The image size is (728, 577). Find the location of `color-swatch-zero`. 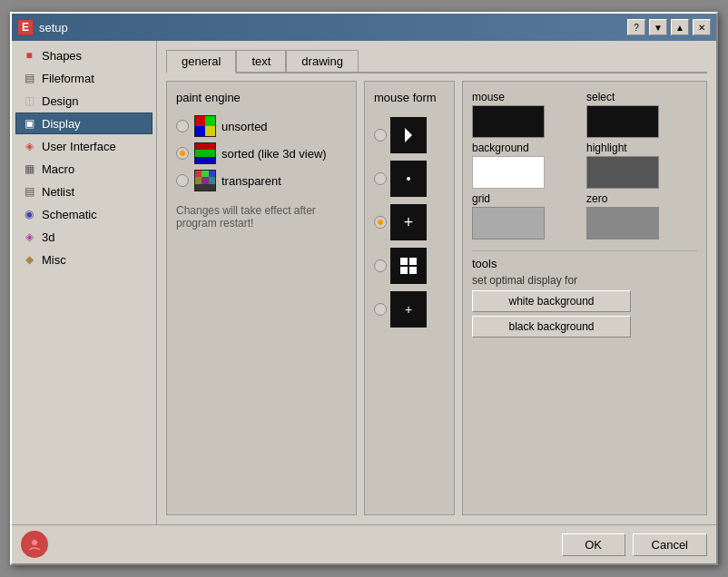

color-swatch-zero is located at coordinates (623, 223).